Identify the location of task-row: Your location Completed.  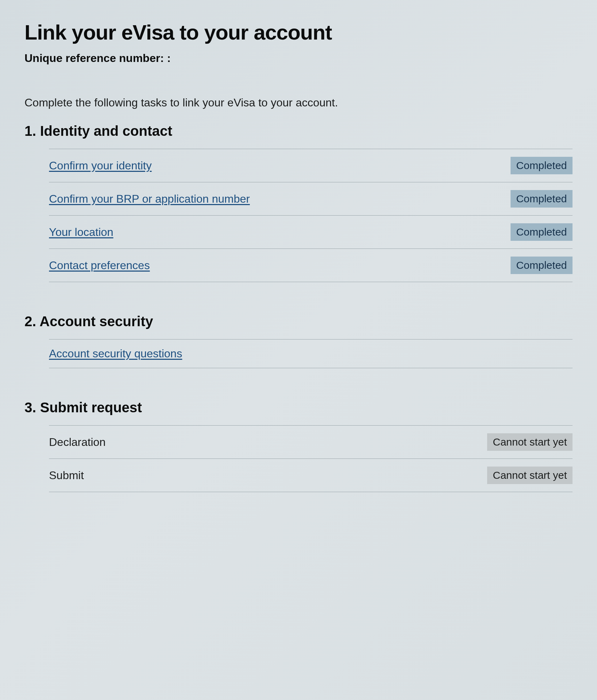
(311, 232).